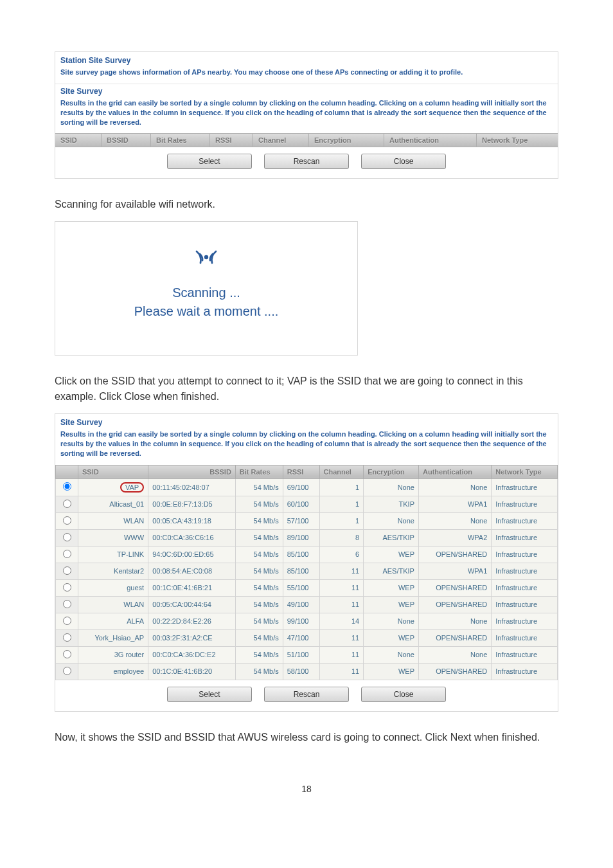 The height and width of the screenshot is (868, 613). I want to click on cell-bssid: 00:05:CA:00:44:64, so click(192, 604).